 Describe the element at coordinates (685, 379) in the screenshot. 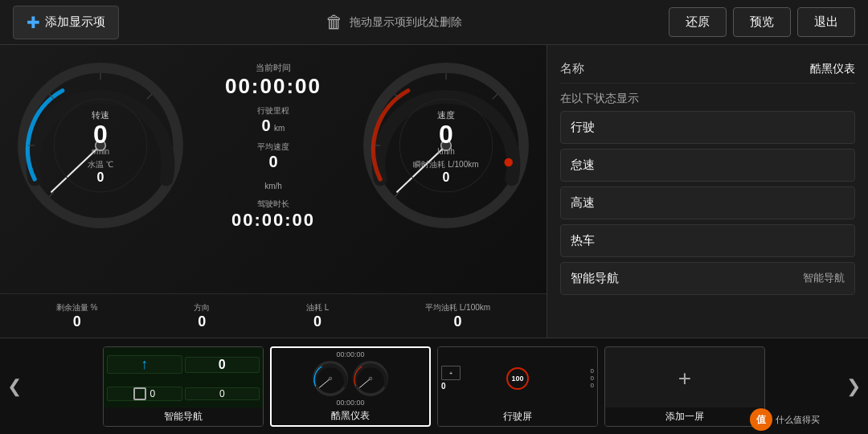

I see `add-screen-icon: +` at that location.